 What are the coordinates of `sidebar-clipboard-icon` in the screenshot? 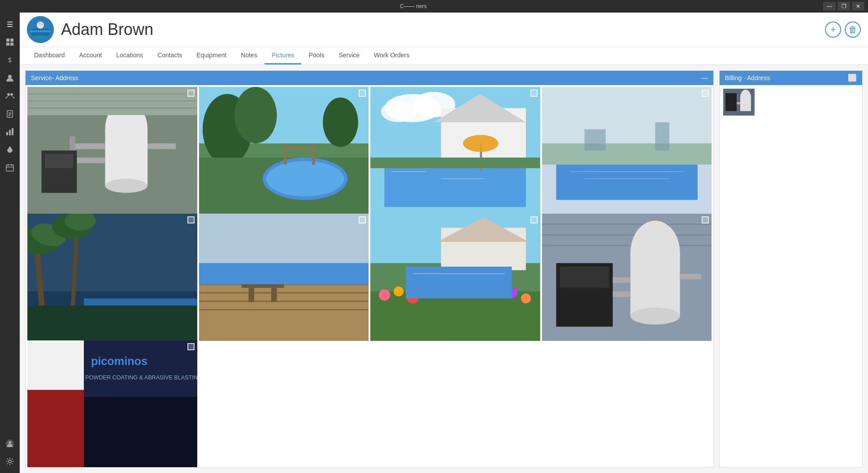 It's located at (10, 114).